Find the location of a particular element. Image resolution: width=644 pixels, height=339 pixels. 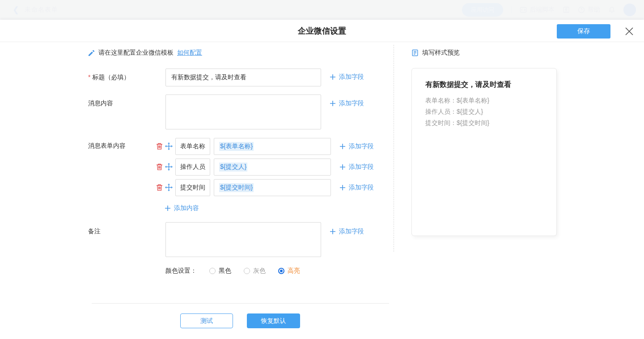

preview-card: 有新数据提交，请及时查看 表单名称：${表单名称} 操作人员：${提交人} 提交… is located at coordinates (484, 152).